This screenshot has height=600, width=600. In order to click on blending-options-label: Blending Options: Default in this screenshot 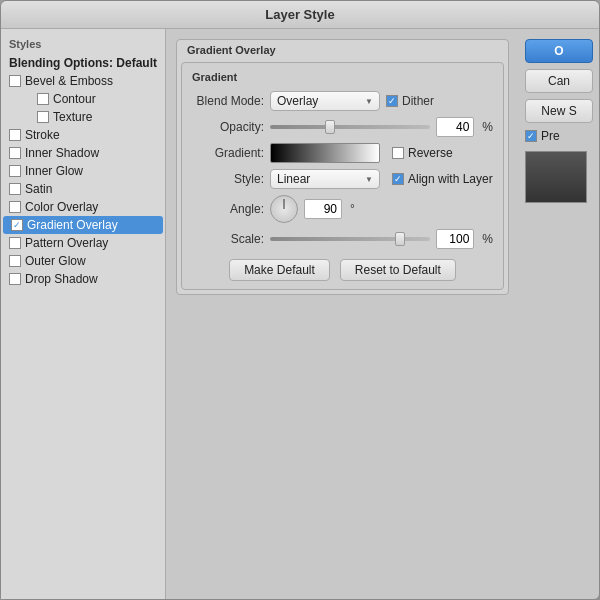, I will do `click(83, 63)`.